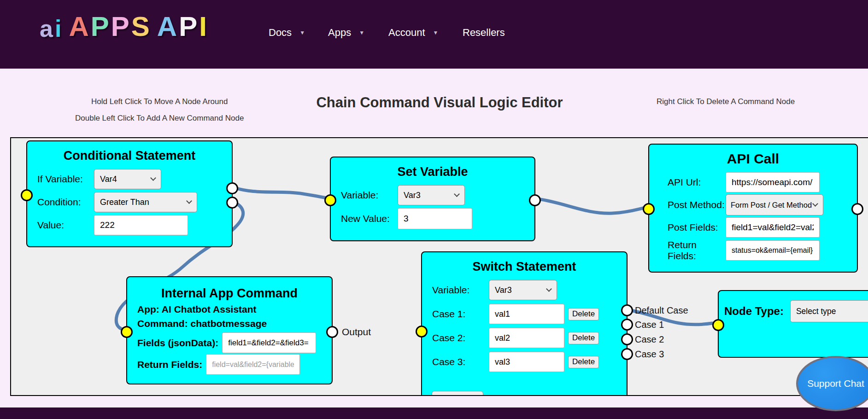 This screenshot has width=868, height=419. What do you see at coordinates (159, 102) in the screenshot?
I see `hint-move-node: Hold Left Click To Move A Node Around` at bounding box center [159, 102].